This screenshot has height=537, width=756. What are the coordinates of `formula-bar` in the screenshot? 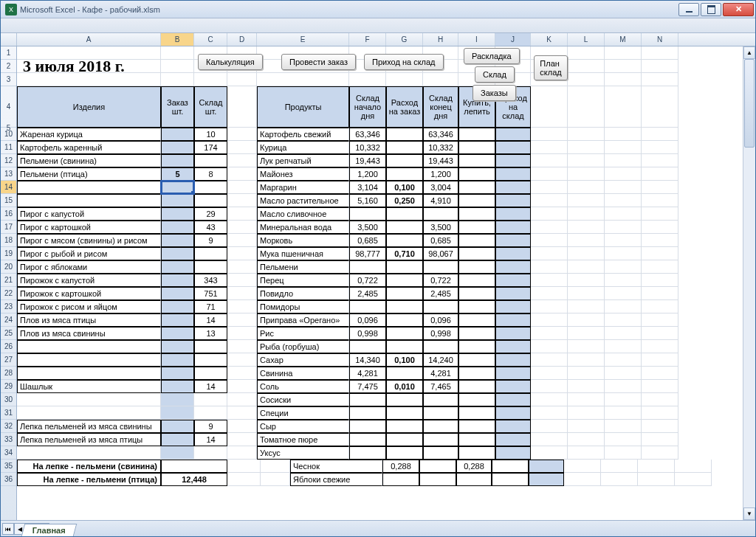 It's located at (378, 26).